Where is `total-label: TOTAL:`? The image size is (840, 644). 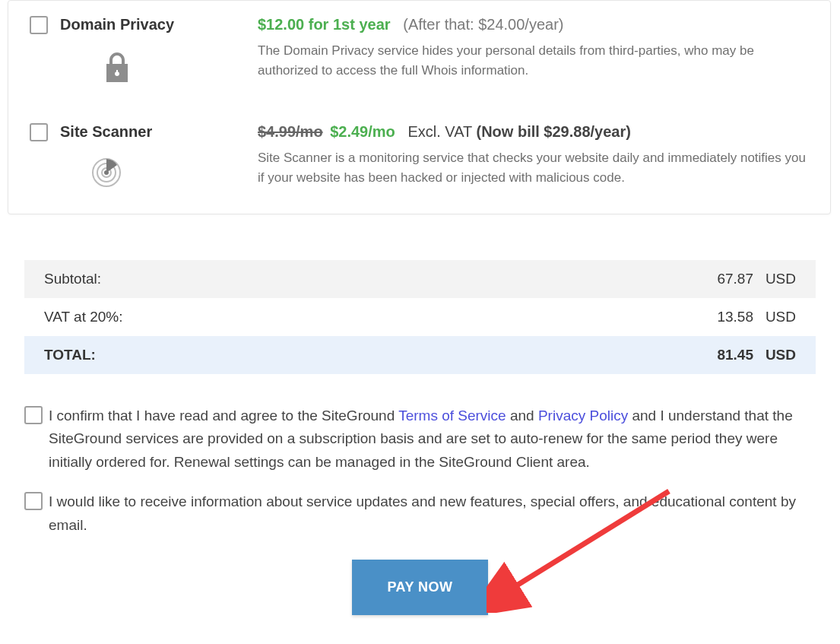 total-label: TOTAL: is located at coordinates (368, 355).